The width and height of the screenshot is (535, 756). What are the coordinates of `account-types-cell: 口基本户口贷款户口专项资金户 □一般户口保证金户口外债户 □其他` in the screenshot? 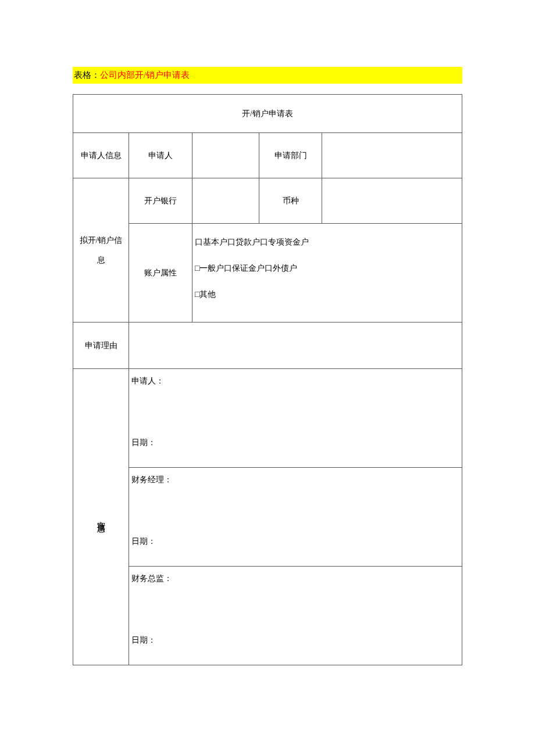 It's located at (327, 273).